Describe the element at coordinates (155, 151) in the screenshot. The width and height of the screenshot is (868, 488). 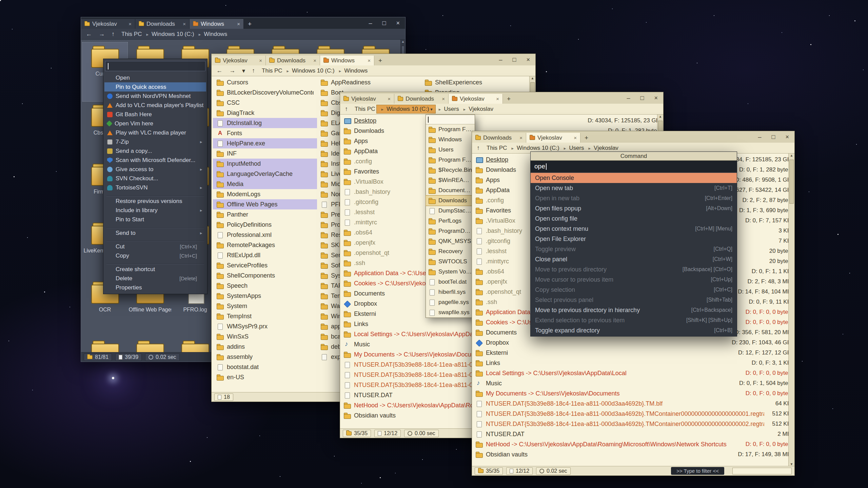
I see `context-menu-item: Send a copy...` at that location.